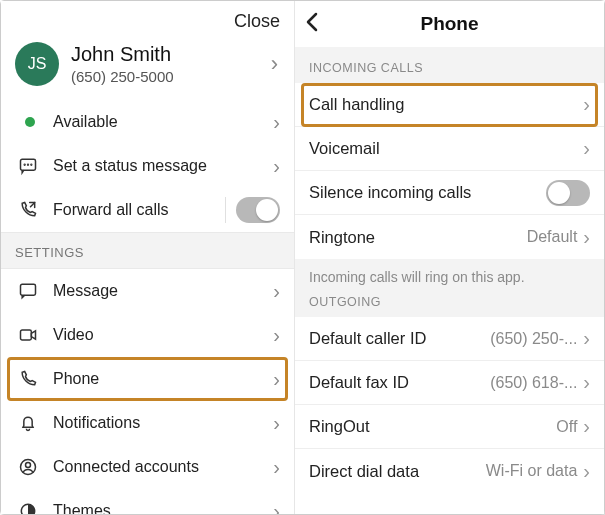 This screenshot has height=515, width=605. What do you see at coordinates (163, 508) in the screenshot?
I see `sidebar-item-label: Themes` at bounding box center [163, 508].